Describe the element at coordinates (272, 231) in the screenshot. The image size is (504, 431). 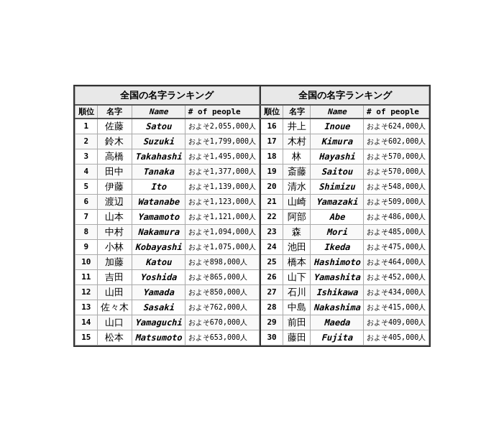
I see `rank-cell: 23` at that location.